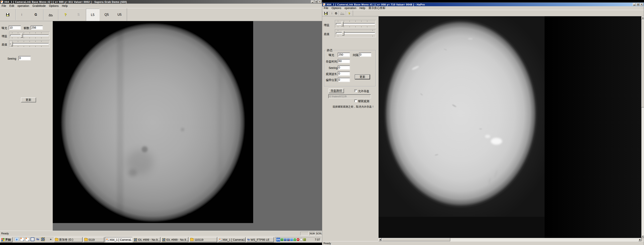  I want to click on tray-network-icon, so click(292, 240).